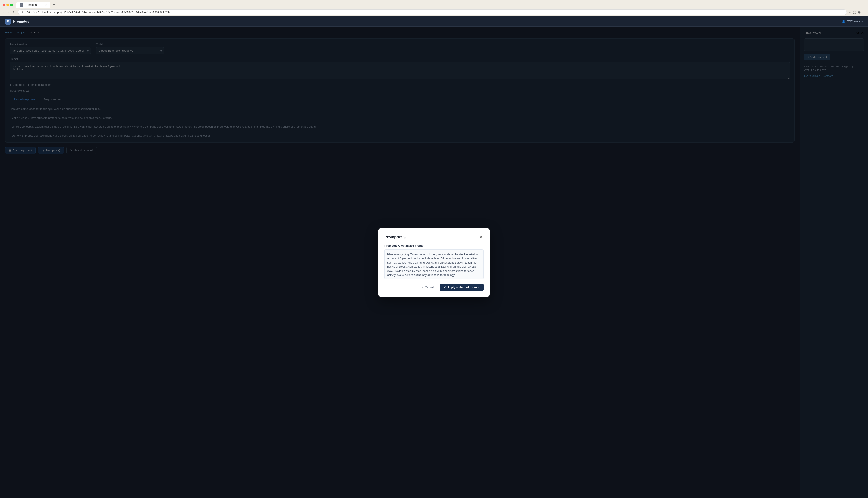 The height and width of the screenshot is (498, 868). Describe the element at coordinates (4, 5) in the screenshot. I see `close-traffic-light` at that location.